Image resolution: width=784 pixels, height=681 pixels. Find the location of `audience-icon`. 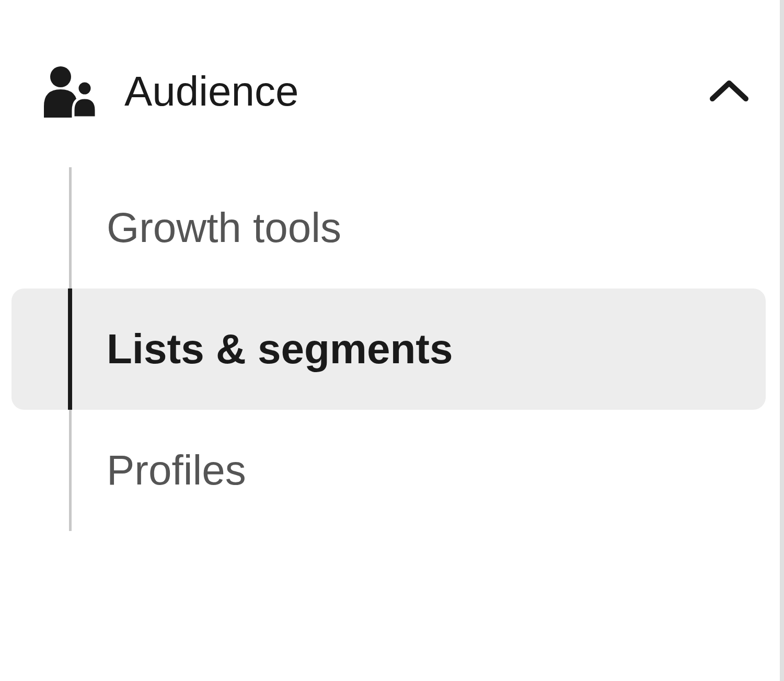

audience-icon is located at coordinates (71, 91).